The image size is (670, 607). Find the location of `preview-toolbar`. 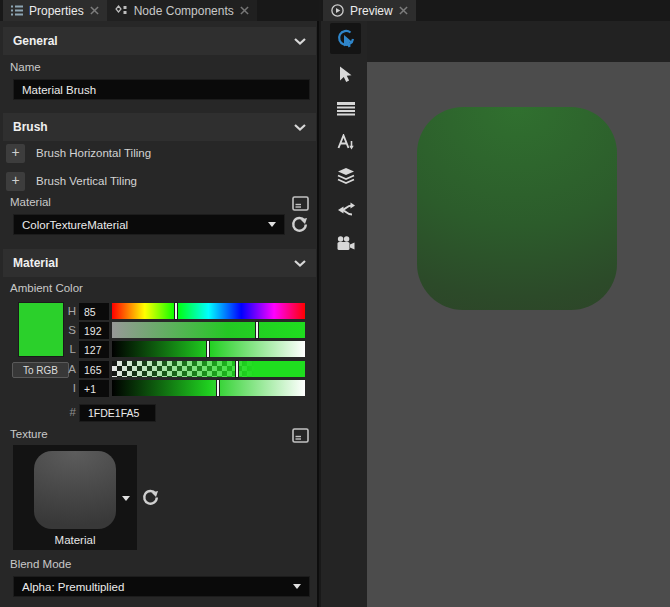

preview-toolbar is located at coordinates (344, 314).